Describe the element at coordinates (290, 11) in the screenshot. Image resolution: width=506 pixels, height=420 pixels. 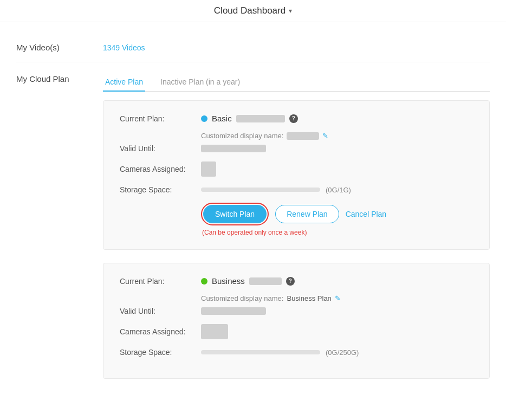
I see `chevron-down-icon: ▾` at that location.